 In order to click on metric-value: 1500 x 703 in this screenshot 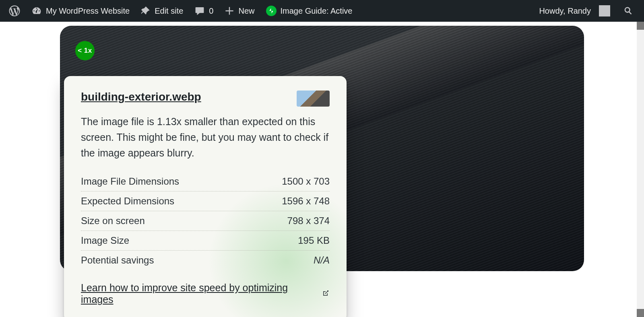, I will do `click(306, 181)`.